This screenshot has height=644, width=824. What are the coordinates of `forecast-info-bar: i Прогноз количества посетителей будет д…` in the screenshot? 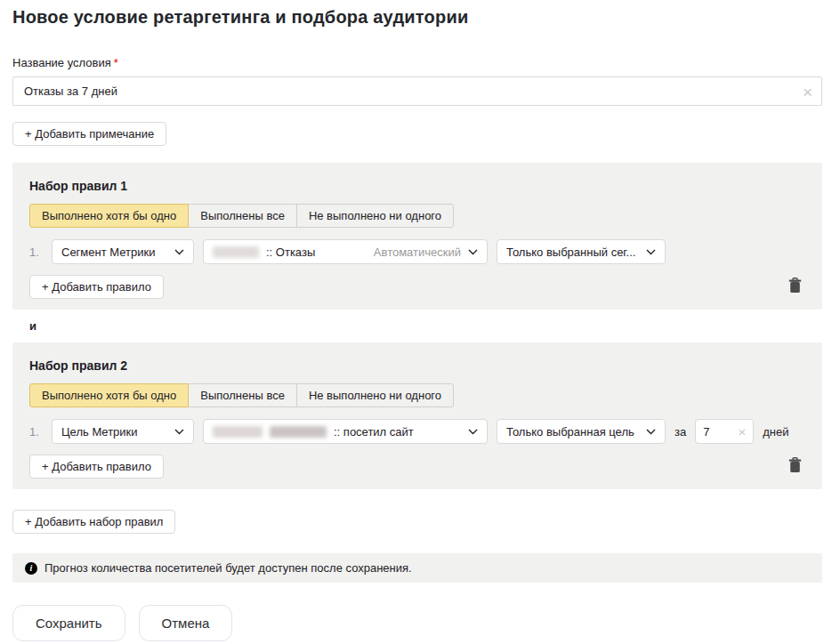 It's located at (417, 568).